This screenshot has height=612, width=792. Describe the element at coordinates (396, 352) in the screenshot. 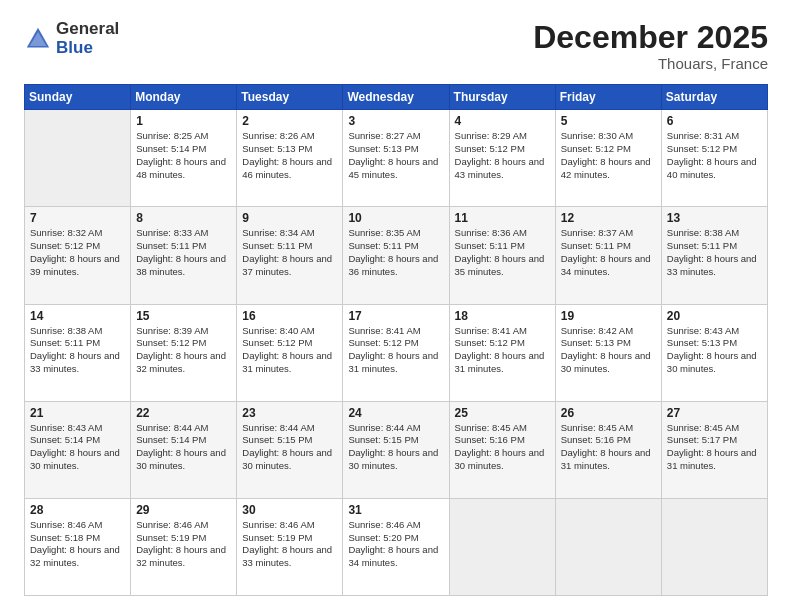

I see `calendar-cell: 17Sunrise: 8:41 AMSunset: 5:12 PMDayligh…` at that location.